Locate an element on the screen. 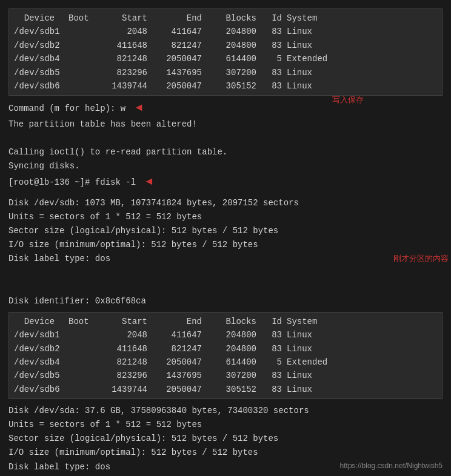  table2-row-1: /dev/sdb1 2048 411647 204800 83 Linux is located at coordinates (226, 335).